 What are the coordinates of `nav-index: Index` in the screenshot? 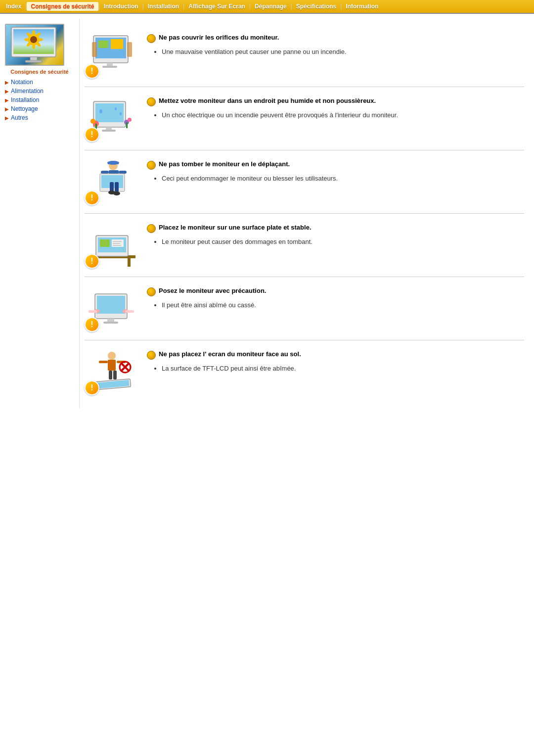 It's located at (14, 6).